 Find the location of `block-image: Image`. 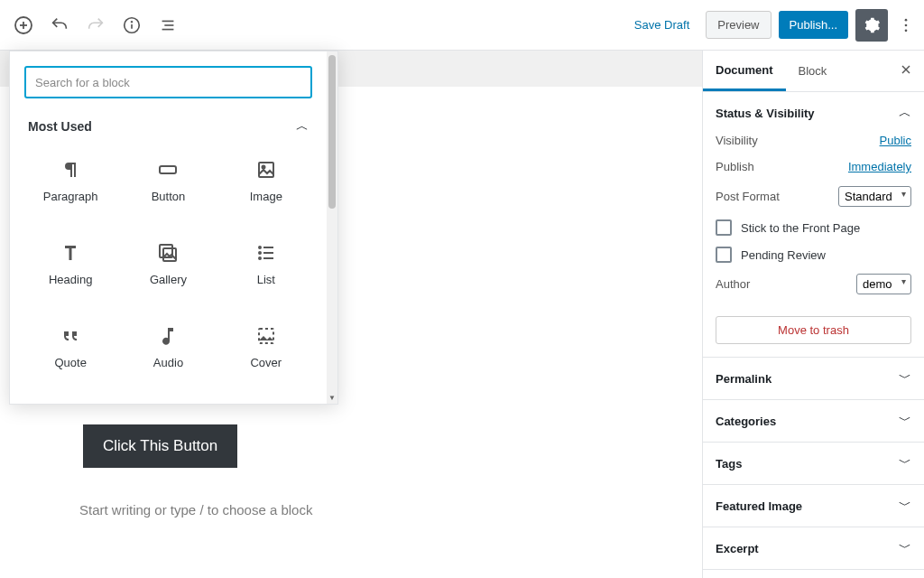

block-image: Image is located at coordinates (266, 181).